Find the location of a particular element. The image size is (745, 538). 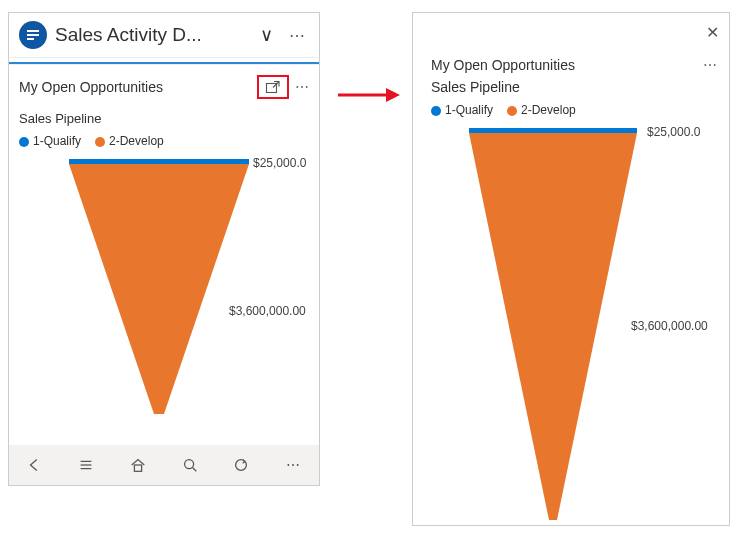

back-button is located at coordinates (35, 465).